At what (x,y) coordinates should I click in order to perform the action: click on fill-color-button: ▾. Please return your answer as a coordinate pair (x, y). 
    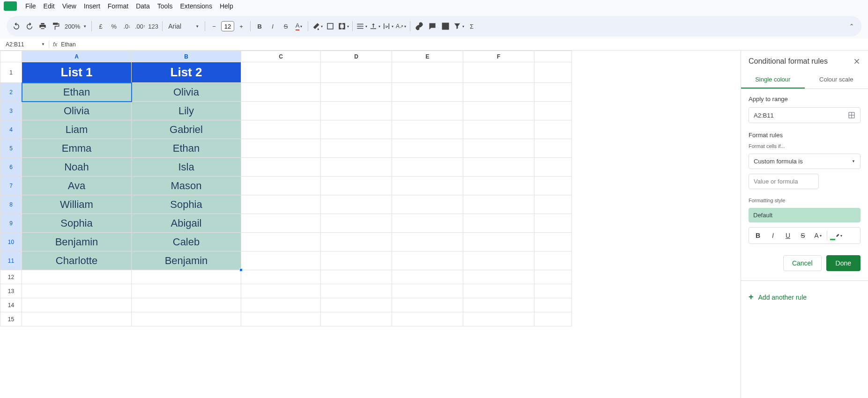
    Looking at the image, I should click on (317, 26).